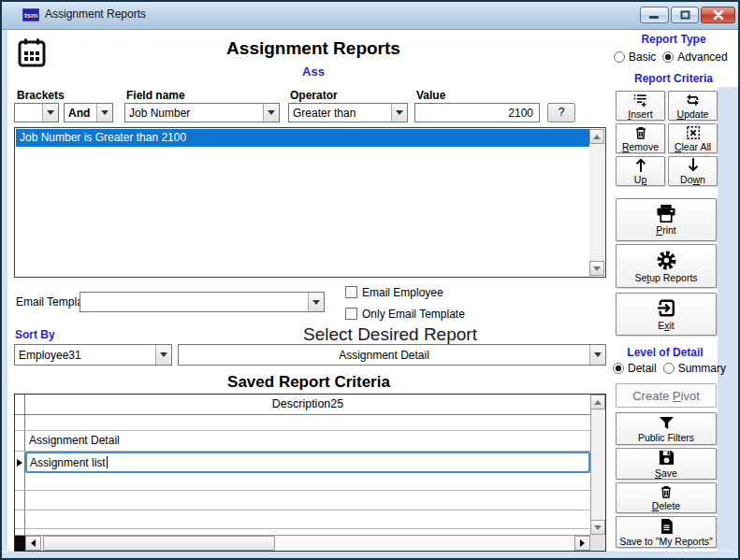 The width and height of the screenshot is (740, 560). Describe the element at coordinates (598, 465) in the screenshot. I see `grid-vertical-scrollbar` at that location.